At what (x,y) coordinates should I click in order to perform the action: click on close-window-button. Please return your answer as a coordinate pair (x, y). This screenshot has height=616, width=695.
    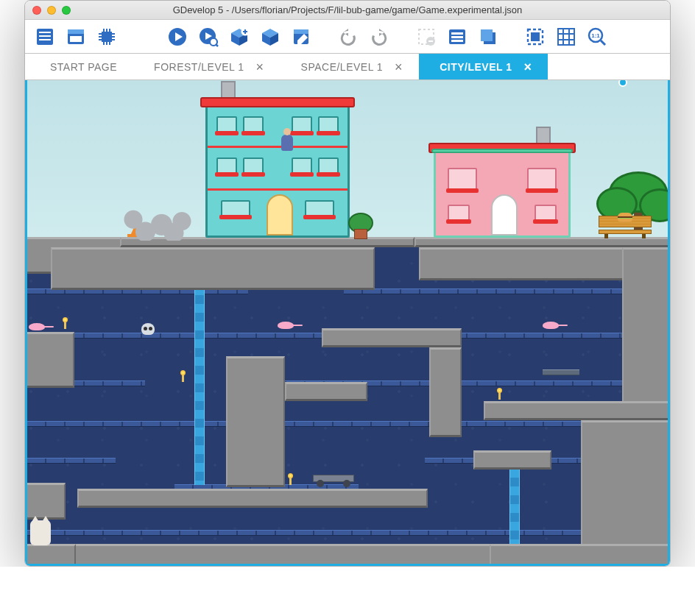
    Looking at the image, I should click on (37, 10).